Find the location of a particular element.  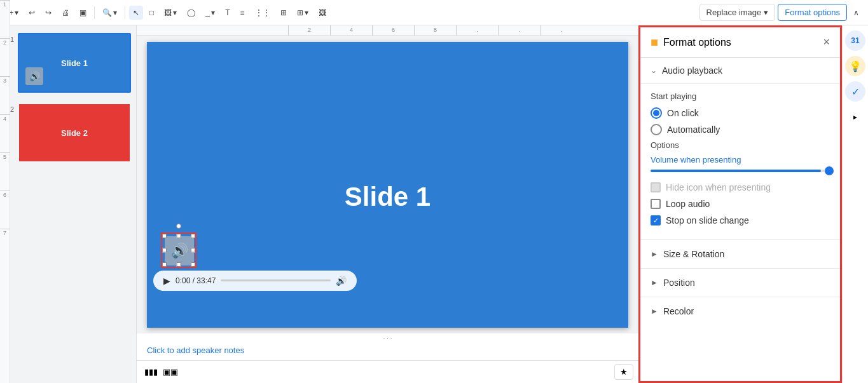

insert-grid-button: ⋮⋮ is located at coordinates (263, 13).